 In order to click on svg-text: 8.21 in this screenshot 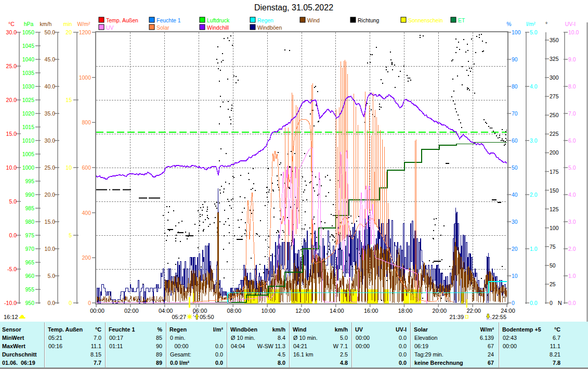, I will do `click(555, 354)`.